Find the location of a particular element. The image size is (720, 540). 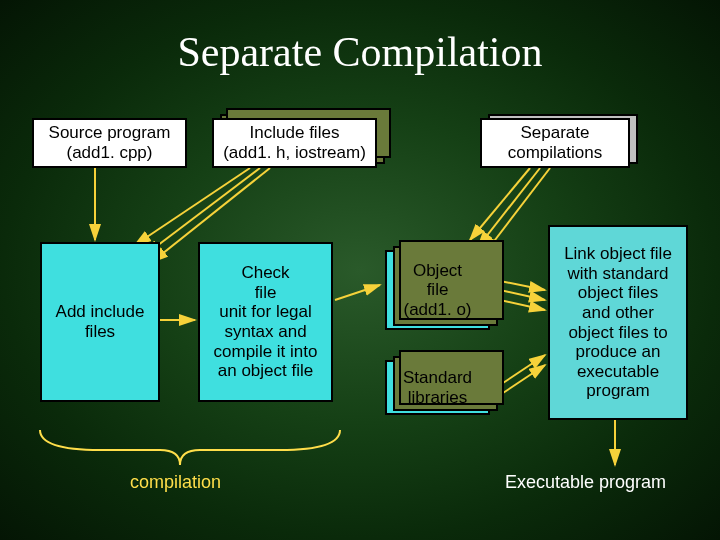

object-file-box: Object file (add1. o) is located at coordinates (438, 290).